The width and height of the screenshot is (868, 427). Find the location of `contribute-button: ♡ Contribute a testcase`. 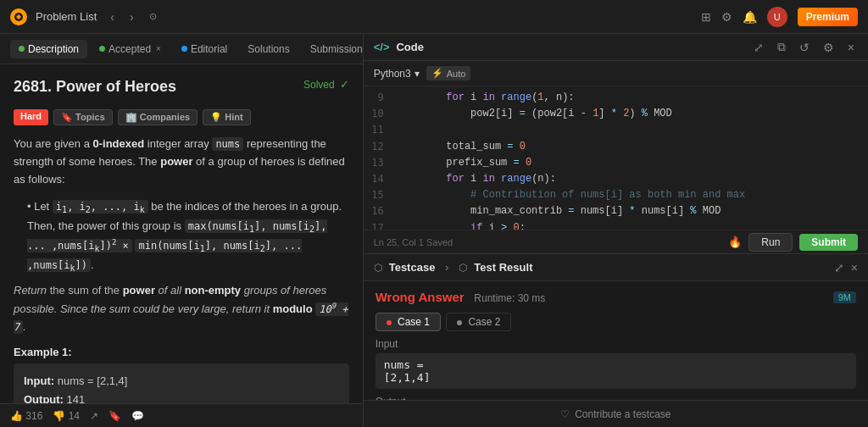

contribute-button: ♡ Contribute a testcase is located at coordinates (615, 414).